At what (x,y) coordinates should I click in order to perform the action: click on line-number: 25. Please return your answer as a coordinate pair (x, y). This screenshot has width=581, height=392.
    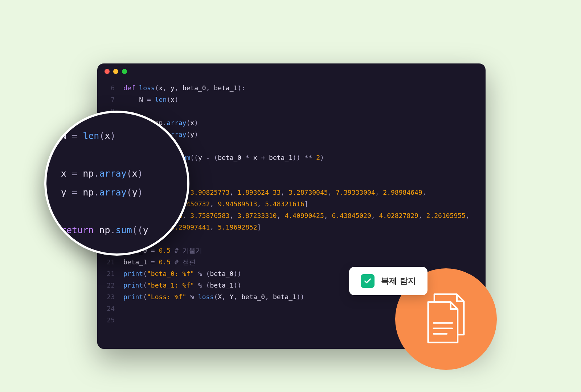
    Looking at the image, I should click on (110, 320).